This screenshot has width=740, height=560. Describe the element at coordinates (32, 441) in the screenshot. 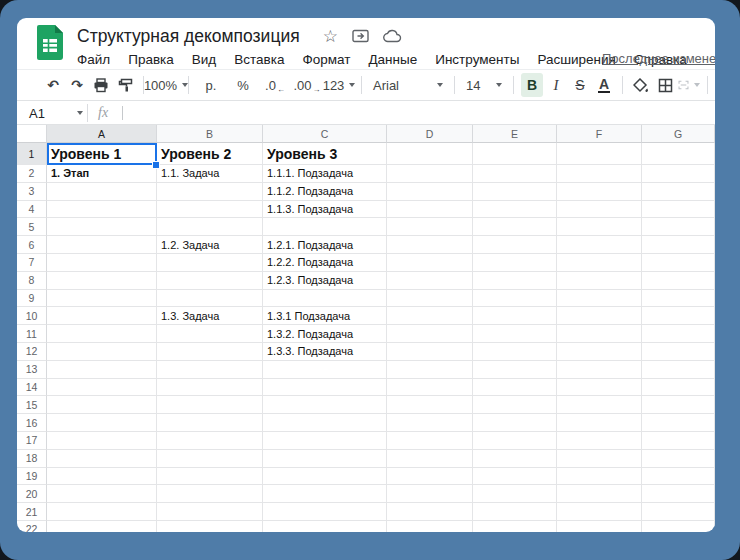

I see `row-header-17: 17` at that location.